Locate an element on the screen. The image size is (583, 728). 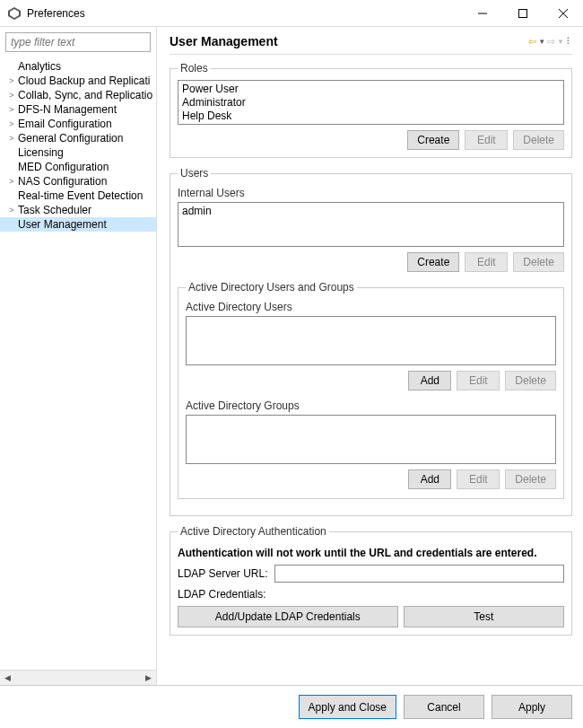
tree-item-label: Real-time Event Detection is located at coordinates (81, 196).